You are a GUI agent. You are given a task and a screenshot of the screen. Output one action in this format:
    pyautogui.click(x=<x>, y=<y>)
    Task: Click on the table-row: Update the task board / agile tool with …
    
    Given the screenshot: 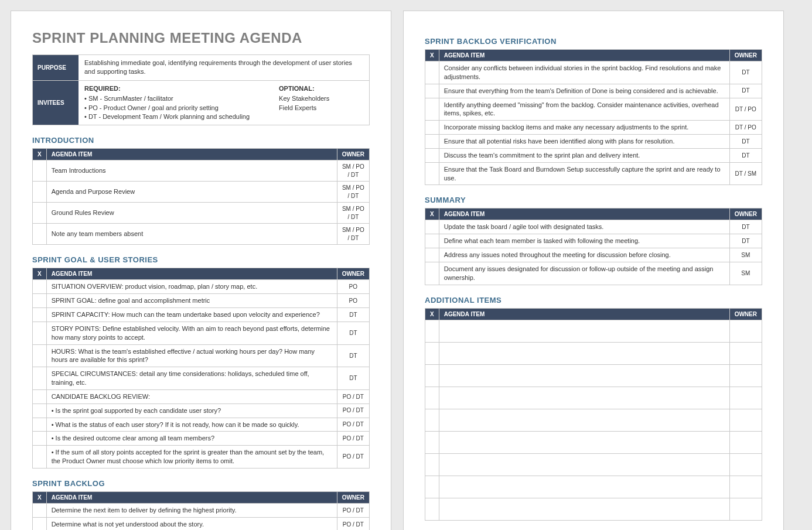 What is the action you would take?
    pyautogui.click(x=594, y=227)
    